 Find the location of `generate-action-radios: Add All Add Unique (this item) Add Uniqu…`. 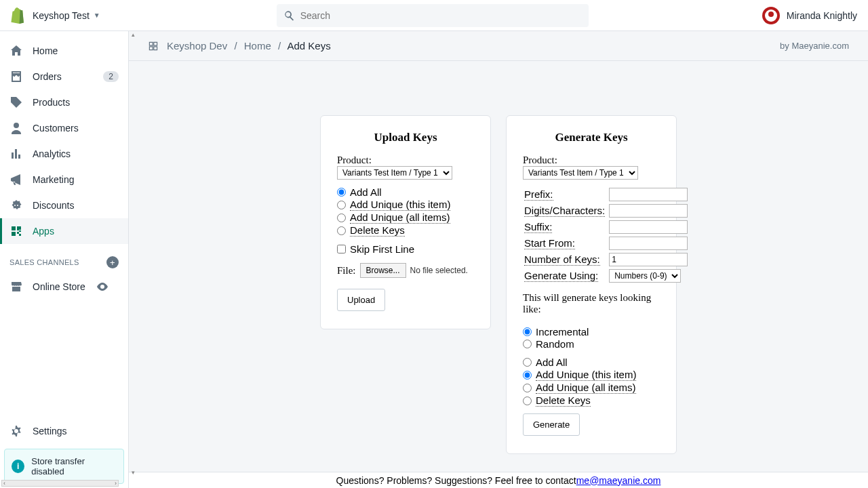

generate-action-radios: Add All Add Unique (this item) Add Uniqu… is located at coordinates (591, 382).